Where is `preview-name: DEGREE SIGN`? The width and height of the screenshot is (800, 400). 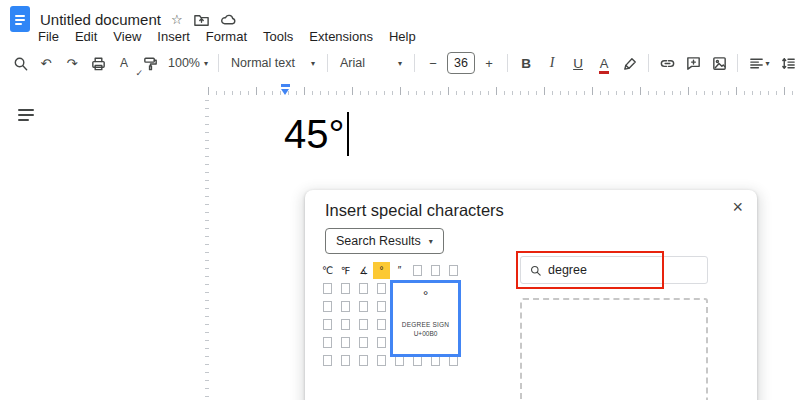 preview-name: DEGREE SIGN is located at coordinates (426, 324).